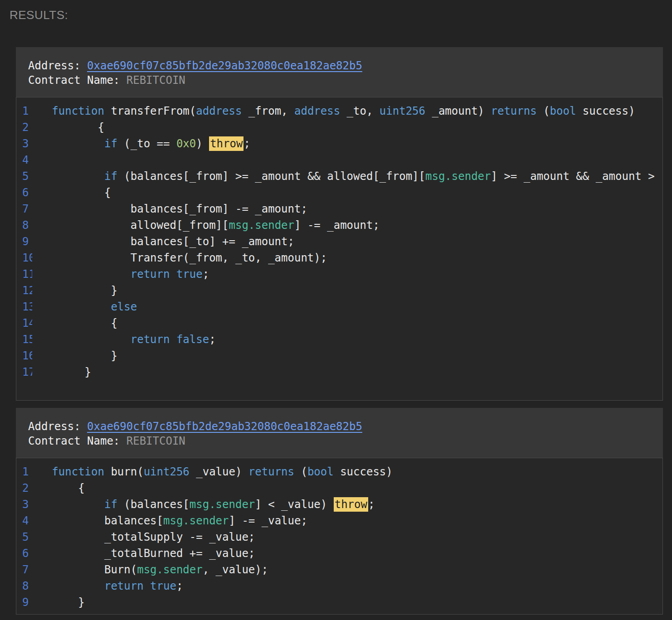  Describe the element at coordinates (339, 323) in the screenshot. I see `code-line: 14 {` at that location.